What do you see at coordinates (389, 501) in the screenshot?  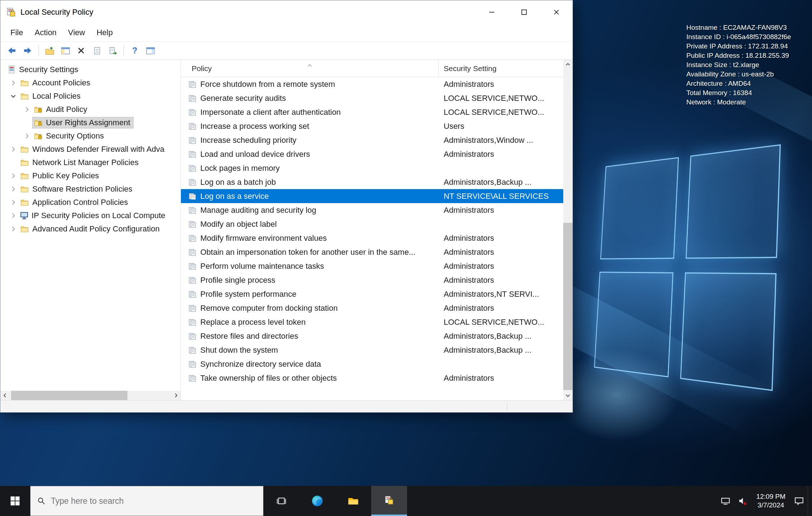 I see `local-security-policy-taskbar-button` at bounding box center [389, 501].